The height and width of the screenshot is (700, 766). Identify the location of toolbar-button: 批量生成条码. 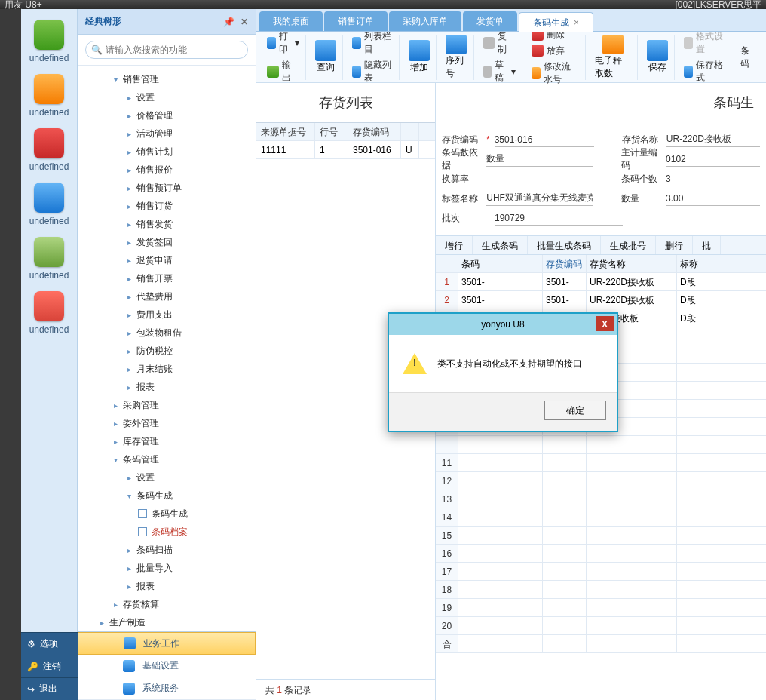
(564, 245).